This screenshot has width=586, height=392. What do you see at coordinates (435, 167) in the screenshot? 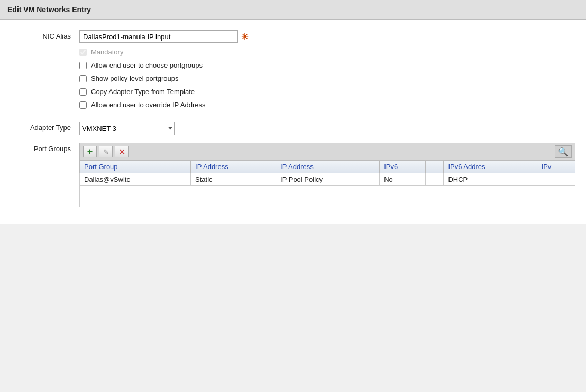
I see `col-empty` at bounding box center [435, 167].